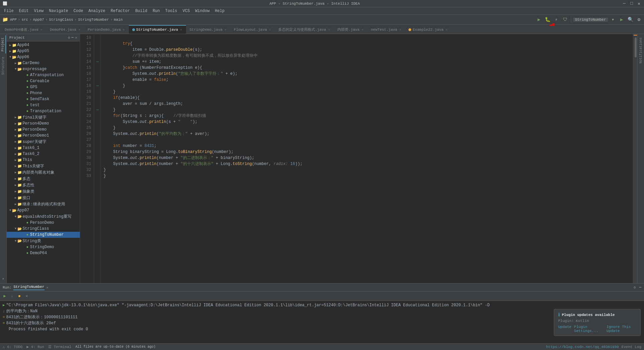 This screenshot has width=644, height=350. What do you see at coordinates (639, 20) in the screenshot?
I see `settings-button: ⚙` at bounding box center [639, 20].